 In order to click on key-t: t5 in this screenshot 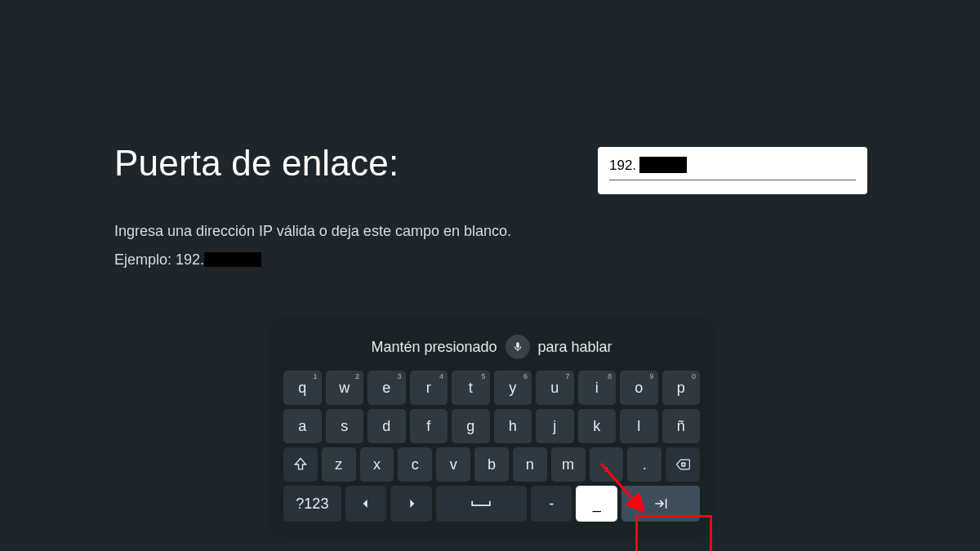, I will do `click(470, 388)`.